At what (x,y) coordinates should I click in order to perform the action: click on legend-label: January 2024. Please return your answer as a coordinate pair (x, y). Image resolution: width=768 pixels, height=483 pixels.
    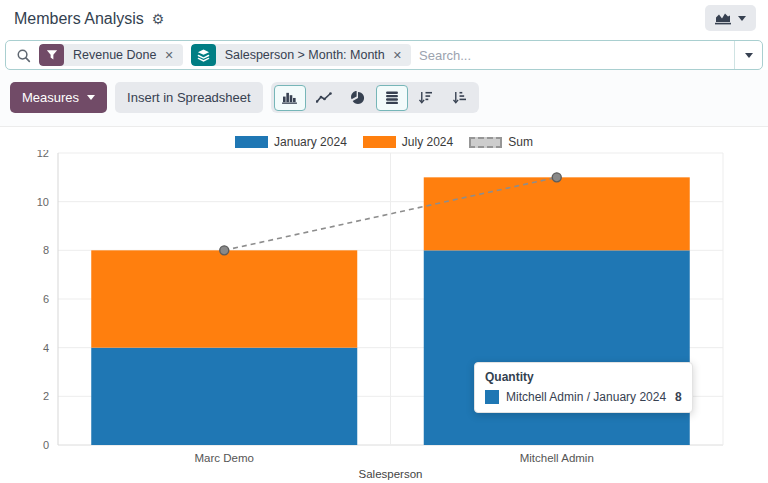
    Looking at the image, I should click on (310, 142).